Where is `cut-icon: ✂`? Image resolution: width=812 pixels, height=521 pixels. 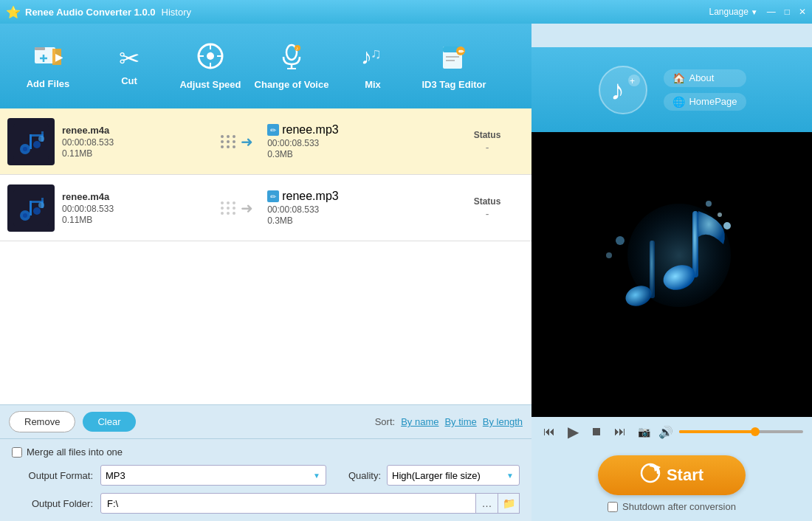
cut-icon: ✂ is located at coordinates (129, 58).